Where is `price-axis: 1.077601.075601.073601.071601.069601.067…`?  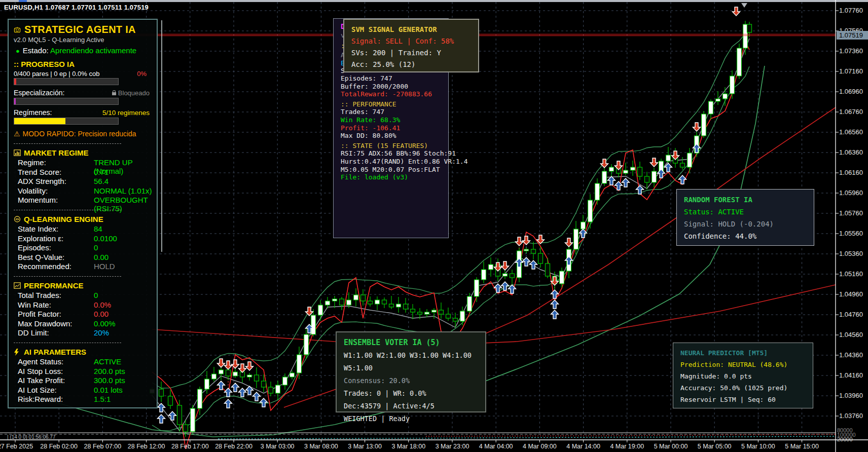
price-axis: 1.077601.075601.073601.071601.069601.067… is located at coordinates (852, 220).